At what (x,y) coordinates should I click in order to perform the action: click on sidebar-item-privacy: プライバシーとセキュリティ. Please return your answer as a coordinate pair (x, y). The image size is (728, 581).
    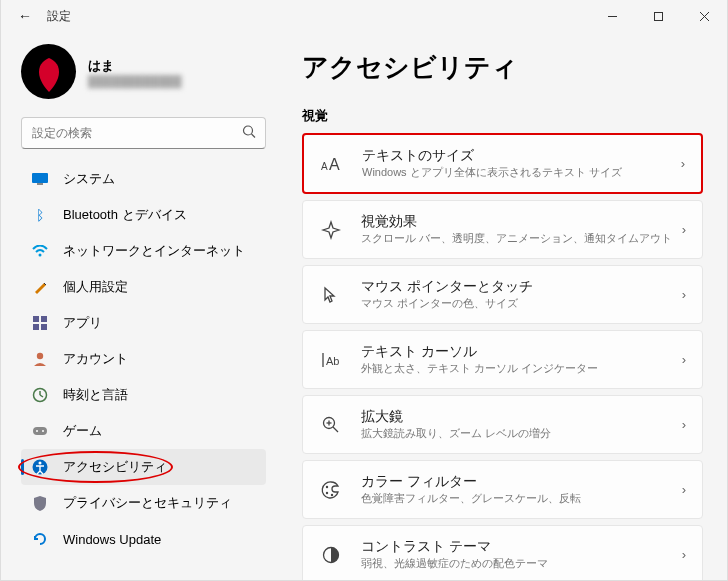
    Looking at the image, I should click on (144, 503).